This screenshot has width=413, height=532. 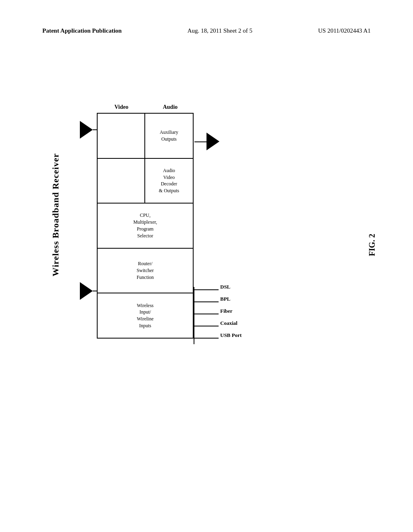 What do you see at coordinates (145, 270) in the screenshot?
I see `block-router-text: Router/SwitcherFunction` at bounding box center [145, 270].